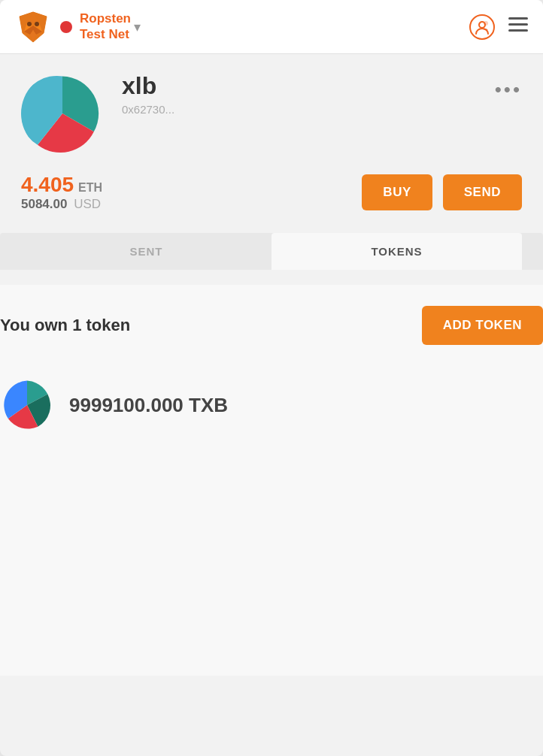  Describe the element at coordinates (105, 19) in the screenshot. I see `network-name: Ropsten` at that location.